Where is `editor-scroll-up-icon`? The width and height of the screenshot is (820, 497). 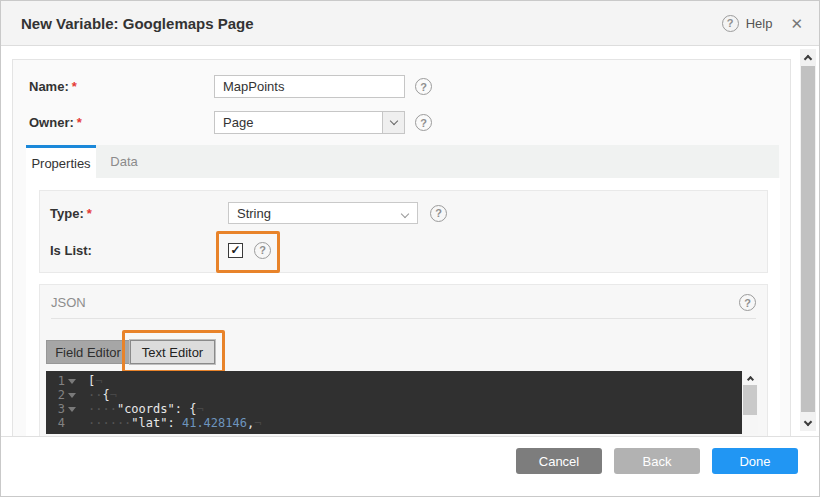 editor-scroll-up-icon is located at coordinates (750, 378).